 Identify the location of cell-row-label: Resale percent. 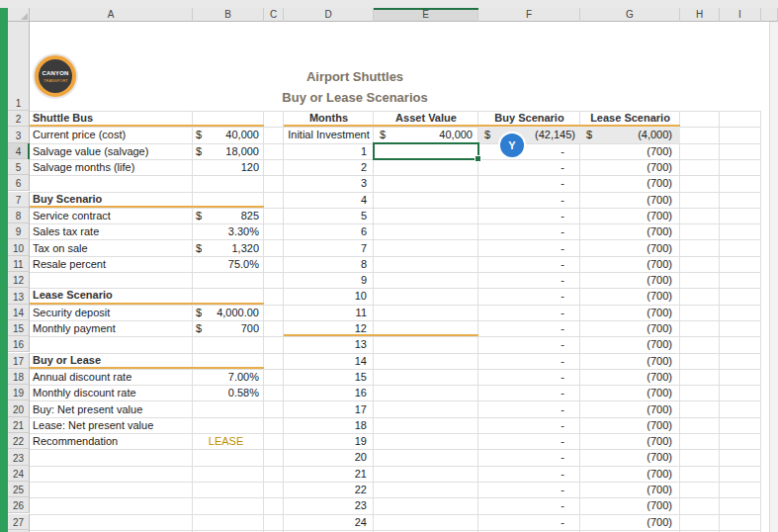
(111, 264).